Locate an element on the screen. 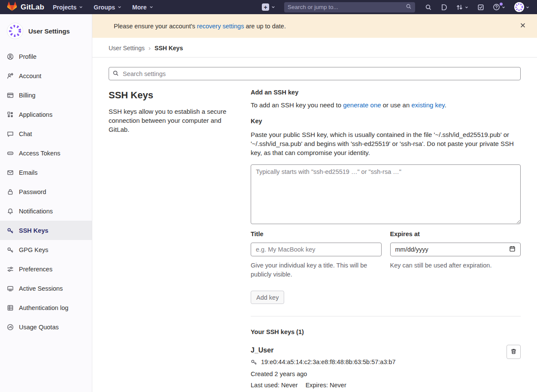 The image size is (537, 392). nav-menu-projects: Projects is located at coordinates (68, 7).